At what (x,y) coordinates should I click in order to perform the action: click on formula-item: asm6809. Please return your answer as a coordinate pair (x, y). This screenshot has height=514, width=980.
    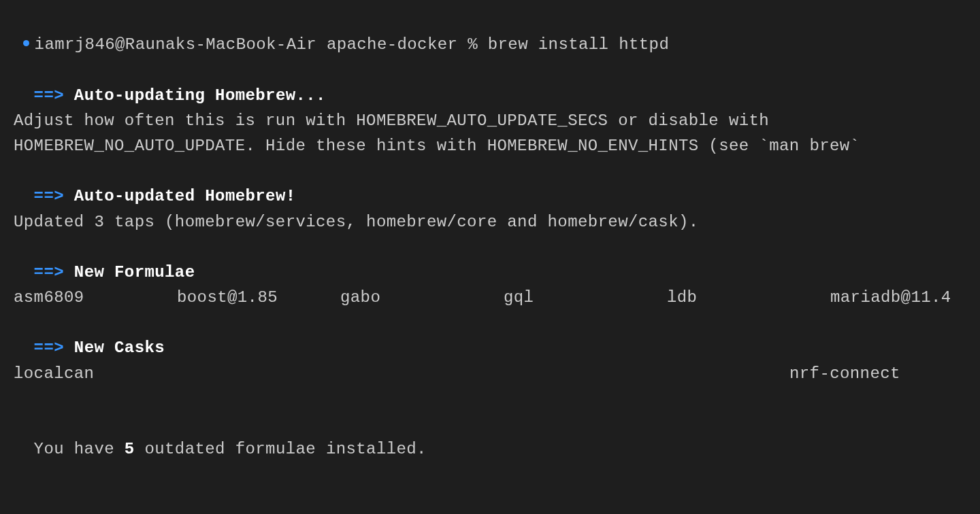
    Looking at the image, I should click on (95, 298).